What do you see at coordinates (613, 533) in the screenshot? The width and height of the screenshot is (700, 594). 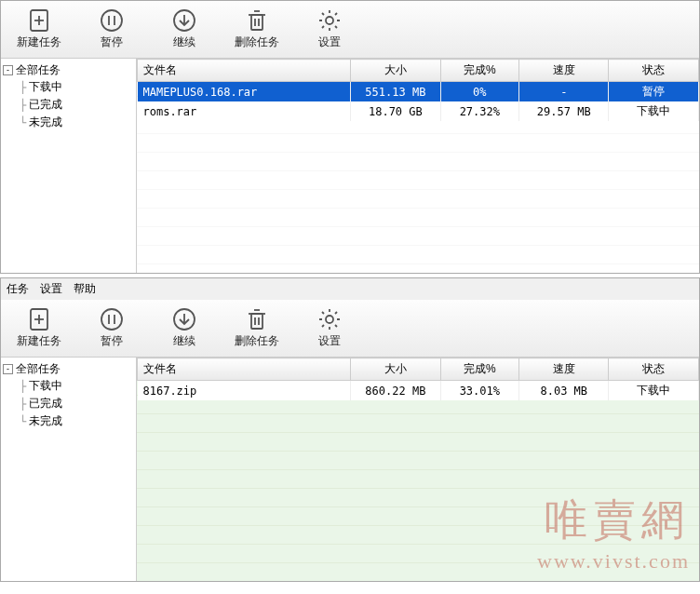 I see `watermark: 唯賣網 www.vivst.com` at bounding box center [613, 533].